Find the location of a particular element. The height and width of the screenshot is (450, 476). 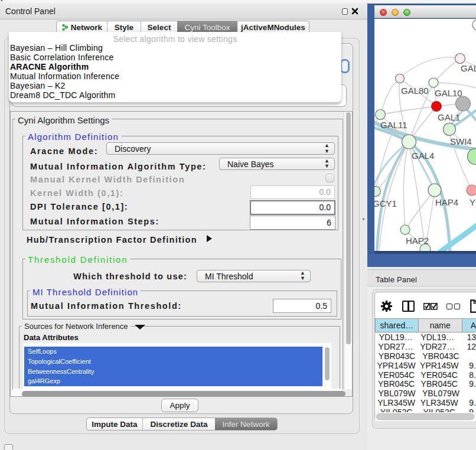

svg-text: HAP4 is located at coordinates (446, 202).